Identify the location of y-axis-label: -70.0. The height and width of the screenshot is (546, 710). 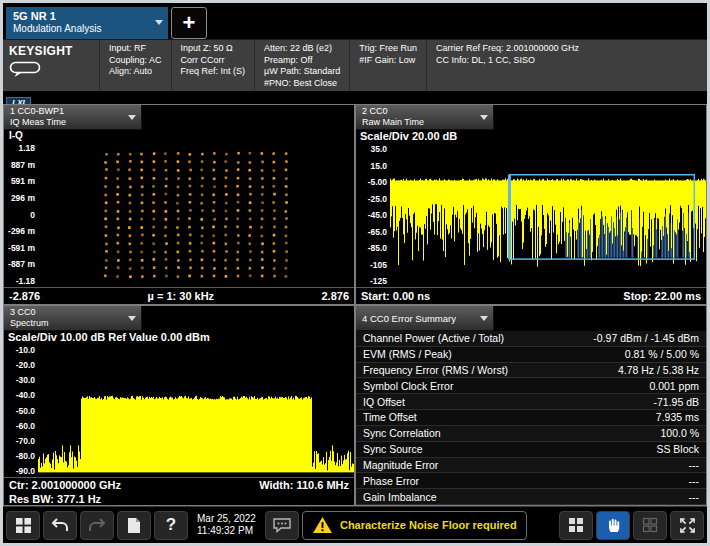
(20, 442).